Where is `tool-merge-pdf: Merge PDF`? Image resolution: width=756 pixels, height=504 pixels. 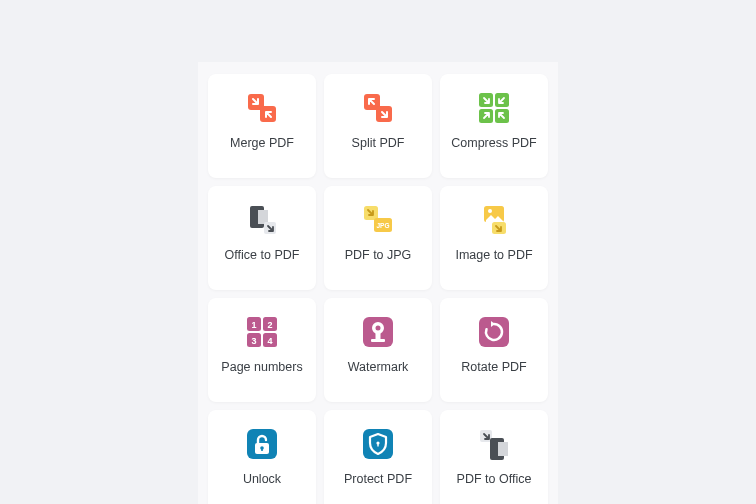
tool-merge-pdf: Merge PDF is located at coordinates (262, 126).